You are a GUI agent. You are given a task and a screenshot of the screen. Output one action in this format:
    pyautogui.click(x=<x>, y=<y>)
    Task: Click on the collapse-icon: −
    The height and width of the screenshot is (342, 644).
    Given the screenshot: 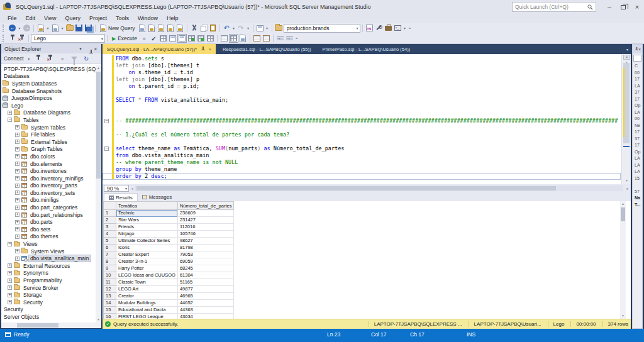 What is the action you would take?
    pyautogui.click(x=10, y=244)
    